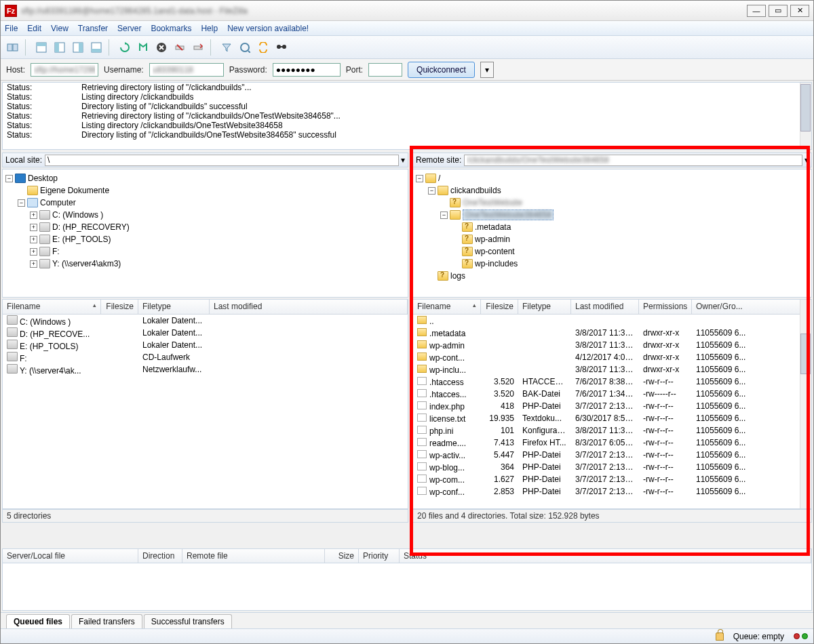 The width and height of the screenshot is (814, 644). I want to click on qcol-status: Status, so click(605, 556).